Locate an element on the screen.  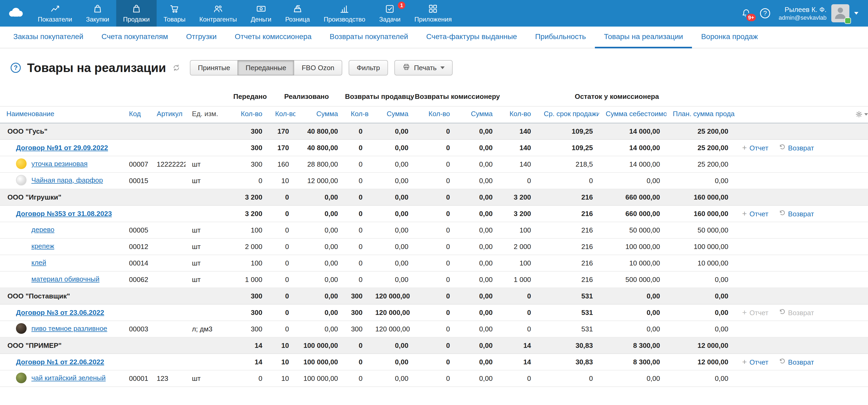
segment-fbo-ozon: FBO Ozon is located at coordinates (318, 68).